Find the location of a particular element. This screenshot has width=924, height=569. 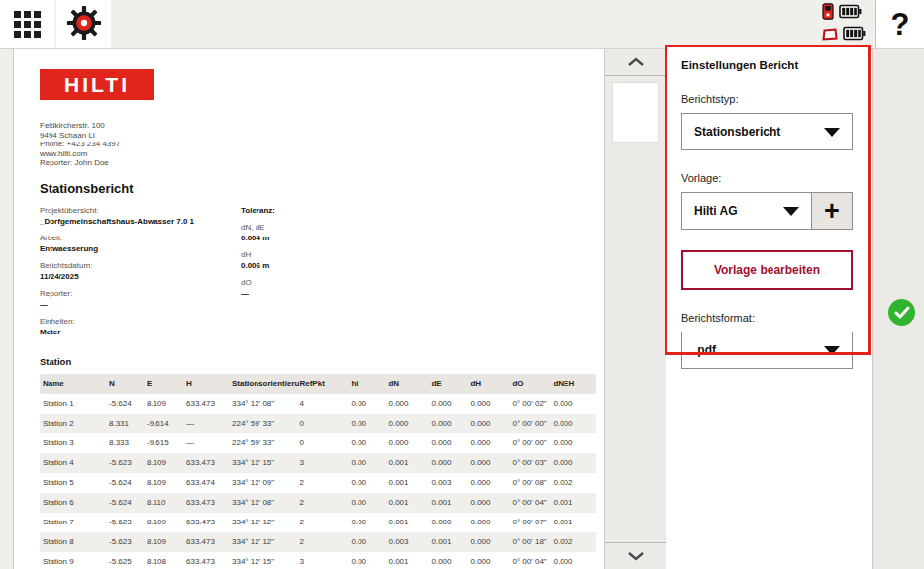

panel-title: Einstellungen Bericht is located at coordinates (767, 65).